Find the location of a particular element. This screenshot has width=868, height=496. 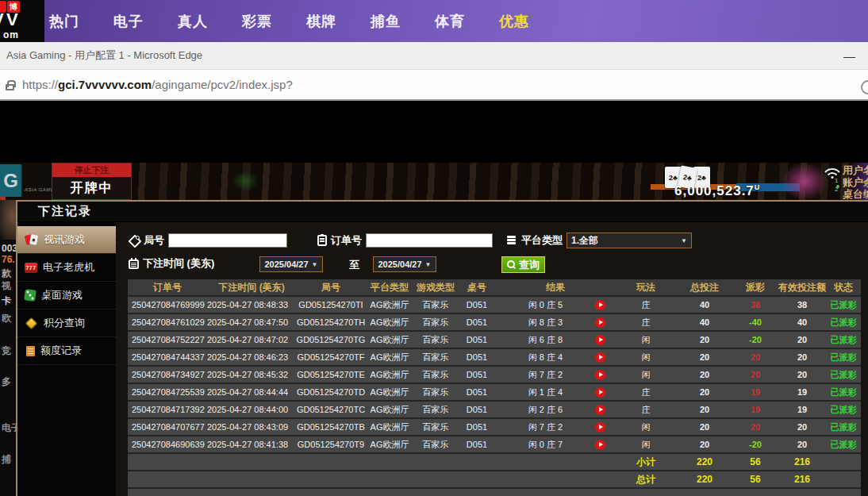

sidebar-item: 额度记录 is located at coordinates (67, 351).